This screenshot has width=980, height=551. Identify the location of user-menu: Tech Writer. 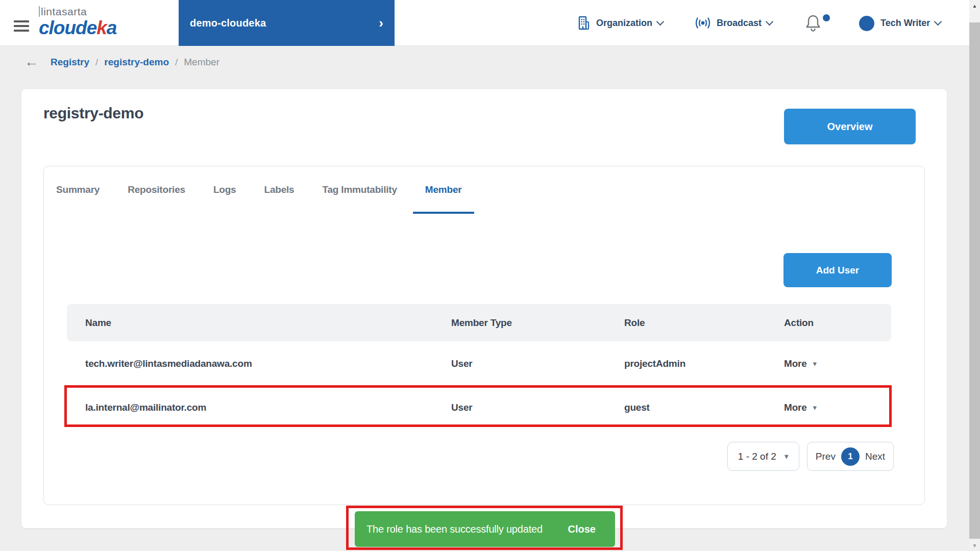
(911, 23).